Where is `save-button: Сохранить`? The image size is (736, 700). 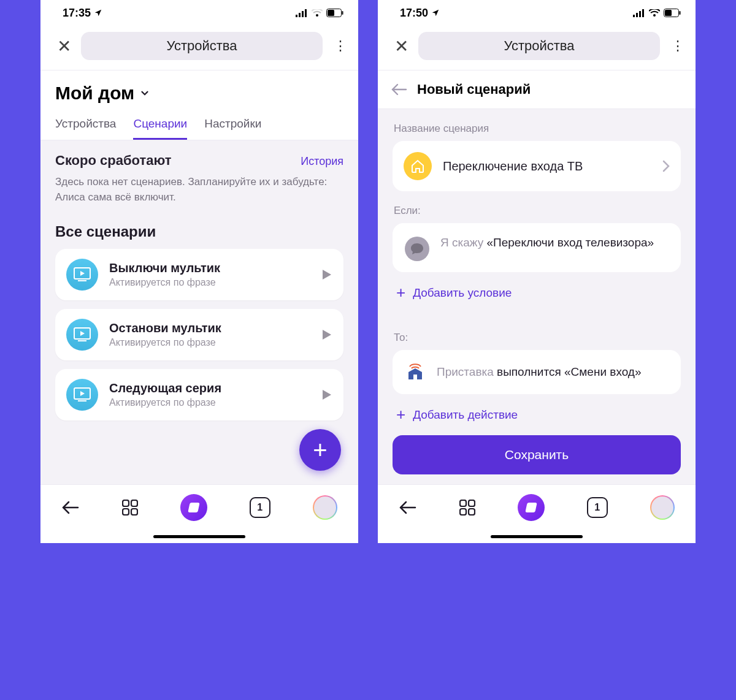
save-button: Сохранить is located at coordinates (537, 455).